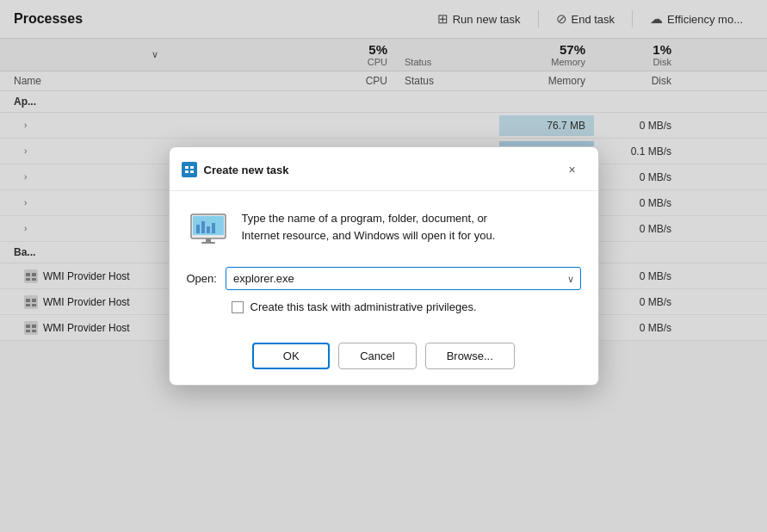 The image size is (767, 532). Describe the element at coordinates (403, 279) in the screenshot. I see `dialog-input-wrapper: ∨` at that location.